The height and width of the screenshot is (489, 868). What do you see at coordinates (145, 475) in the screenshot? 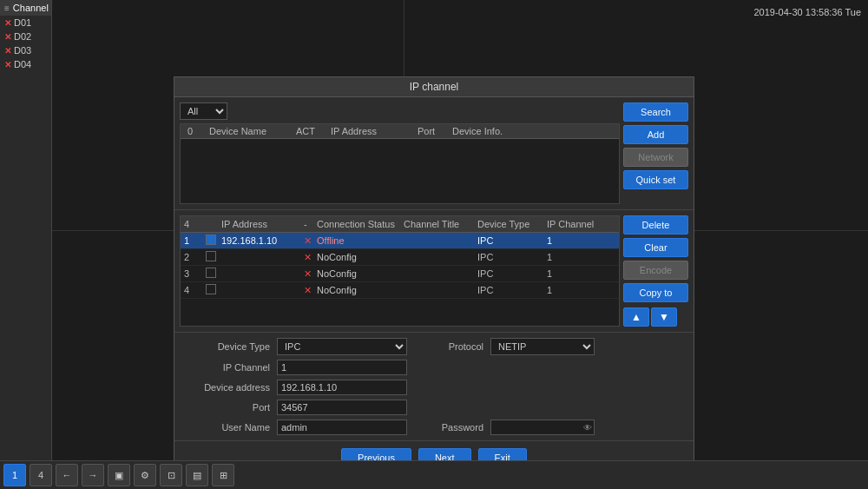
I see `taskbar-icon-settings: ⚙` at bounding box center [145, 475].